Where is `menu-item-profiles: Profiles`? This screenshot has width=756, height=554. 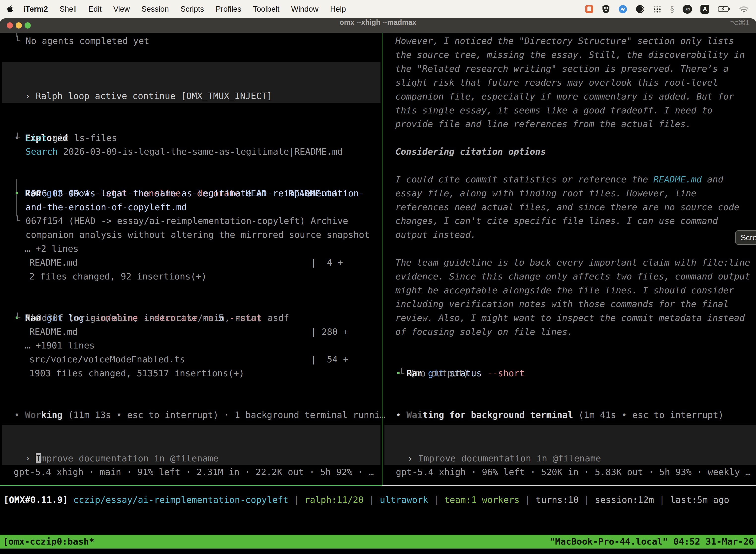
menu-item-profiles: Profiles is located at coordinates (228, 9).